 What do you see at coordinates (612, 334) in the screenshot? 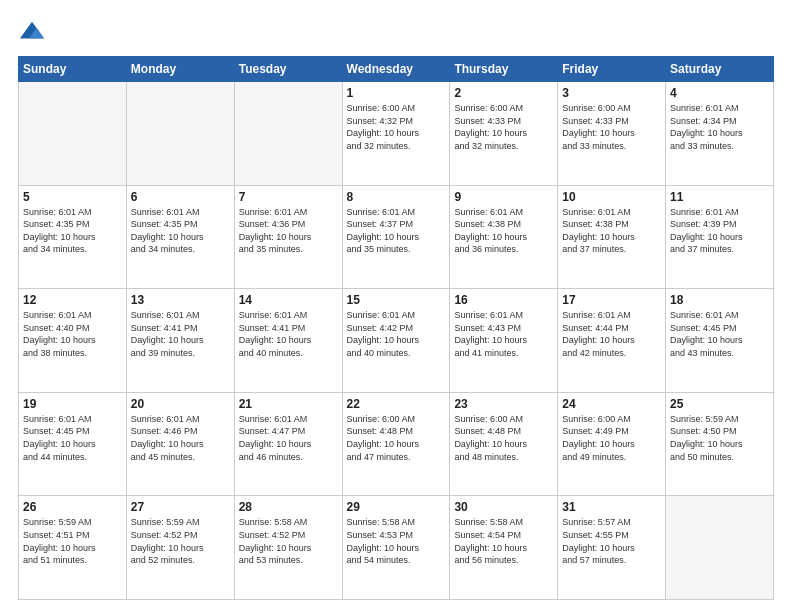
I see `day-info: Sunrise: 6:01 AM Sunset: 4:44 PM Dayligh…` at bounding box center [612, 334].